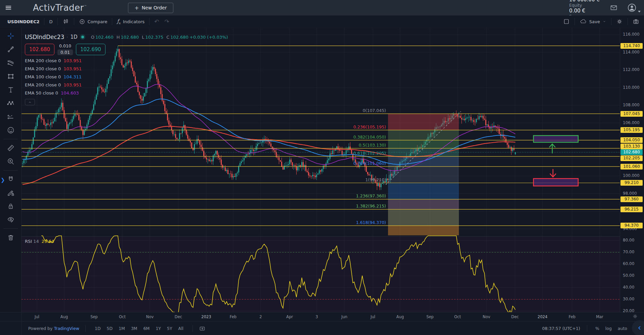 Image resolution: width=644 pixels, height=335 pixels. What do you see at coordinates (622, 328) in the screenshot?
I see `auto-scale-button: auto` at bounding box center [622, 328].